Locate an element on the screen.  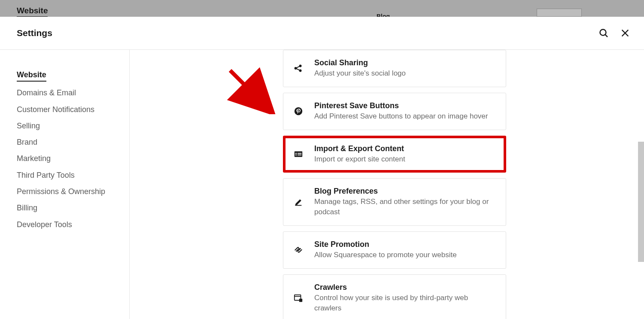
sidebar-item-website: Website is located at coordinates (32, 76).